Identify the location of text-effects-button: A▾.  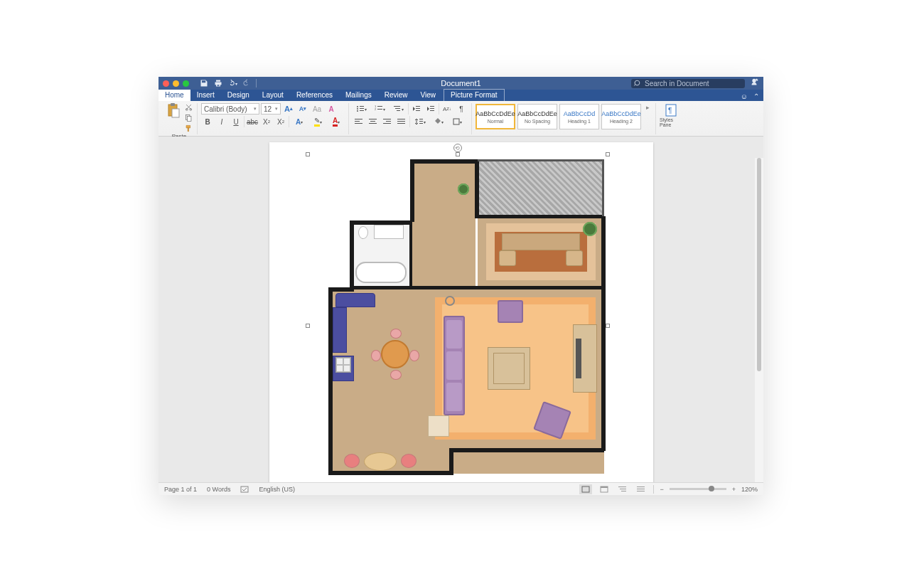
(299, 122).